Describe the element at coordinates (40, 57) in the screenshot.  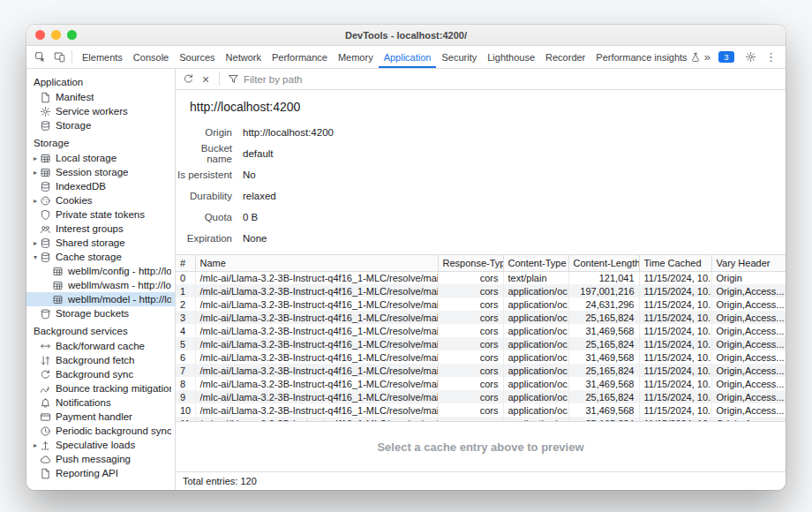
I see `inspect-element-button` at that location.